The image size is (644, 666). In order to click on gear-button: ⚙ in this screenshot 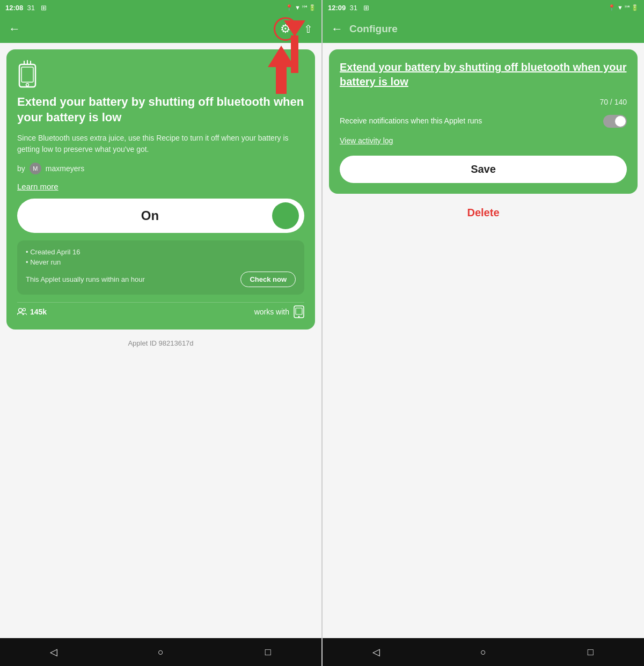, I will do `click(286, 29)`.